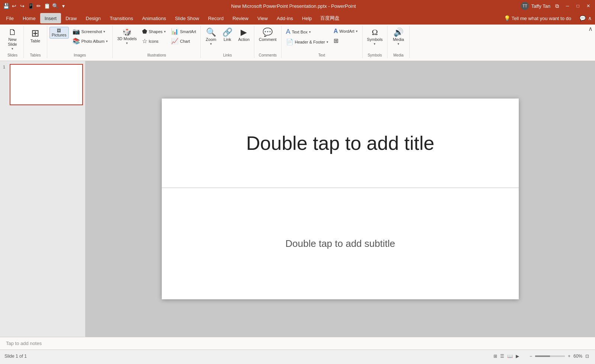 The image size is (595, 364). What do you see at coordinates (399, 32) in the screenshot?
I see `media-icon: 🔊` at bounding box center [399, 32].